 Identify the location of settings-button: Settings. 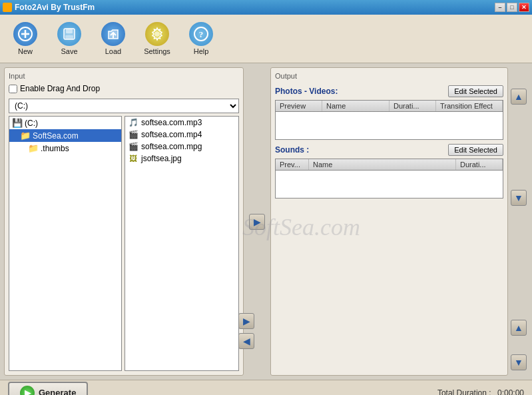
(157, 39).